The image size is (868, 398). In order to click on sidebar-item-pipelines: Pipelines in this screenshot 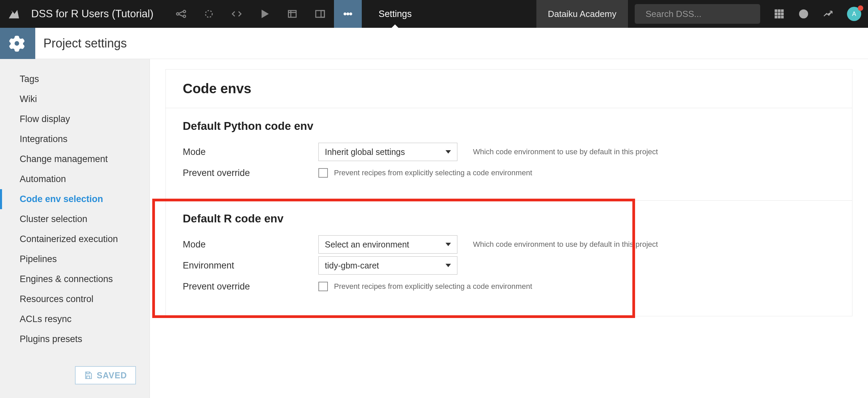, I will do `click(75, 259)`.